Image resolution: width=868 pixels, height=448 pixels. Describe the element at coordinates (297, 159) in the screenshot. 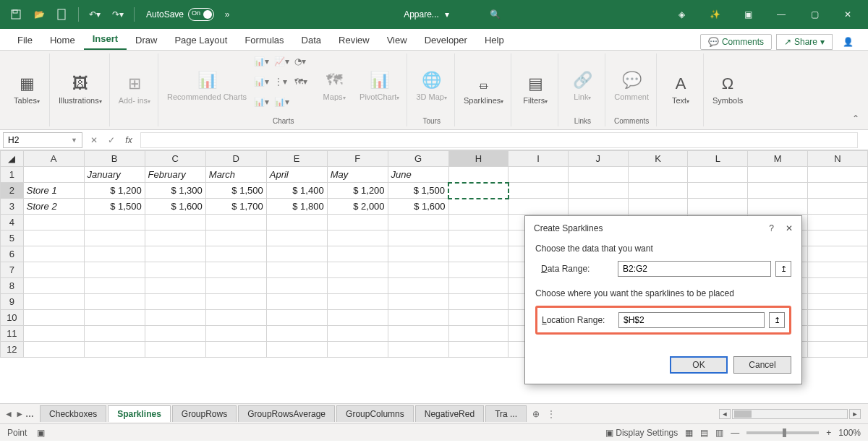

I see `col-header: E` at that location.